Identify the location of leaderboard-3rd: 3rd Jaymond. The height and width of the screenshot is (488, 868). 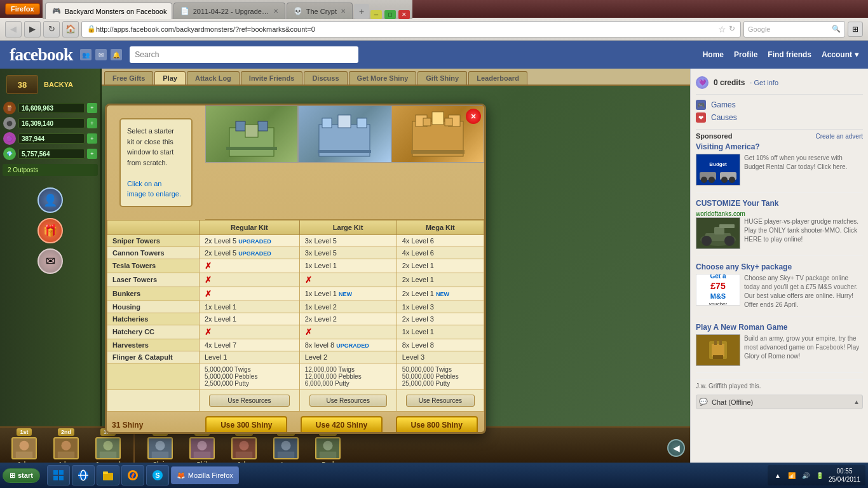
(108, 447).